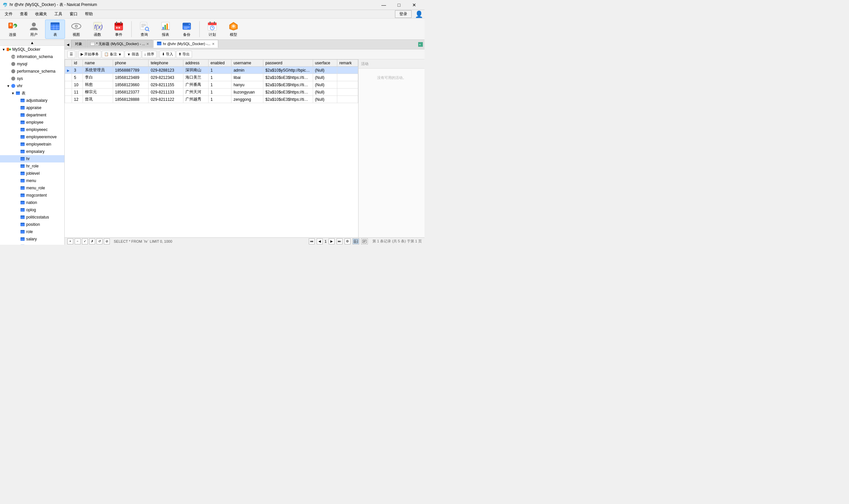 The height and width of the screenshot is (504, 849). I want to click on cell-phone: 18568123660, so click(131, 85).